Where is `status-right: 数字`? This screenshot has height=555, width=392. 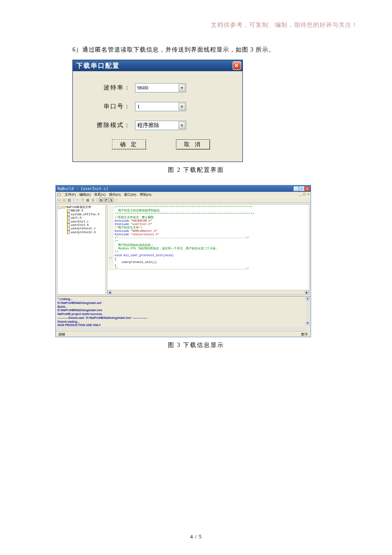 status-right: 数字 is located at coordinates (305, 334).